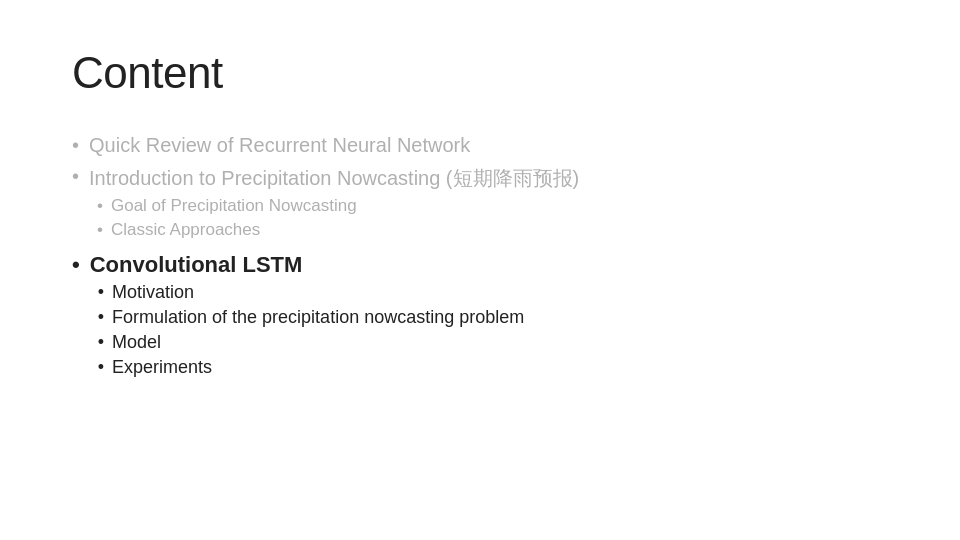 This screenshot has height=540, width=960. What do you see at coordinates (308, 265) in the screenshot?
I see `list-item-label-2: Convolutional LSTM` at bounding box center [308, 265].